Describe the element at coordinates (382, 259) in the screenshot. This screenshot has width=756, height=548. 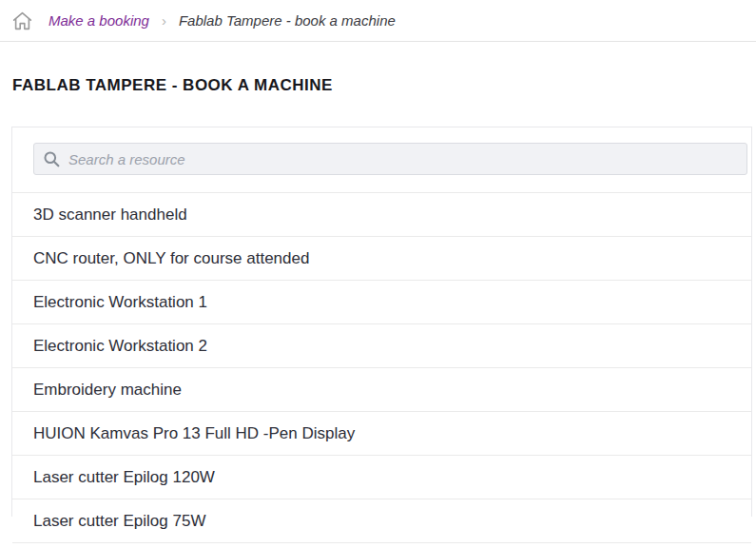
I see `resource-list-item: CNC router, ONLY for course attended` at that location.